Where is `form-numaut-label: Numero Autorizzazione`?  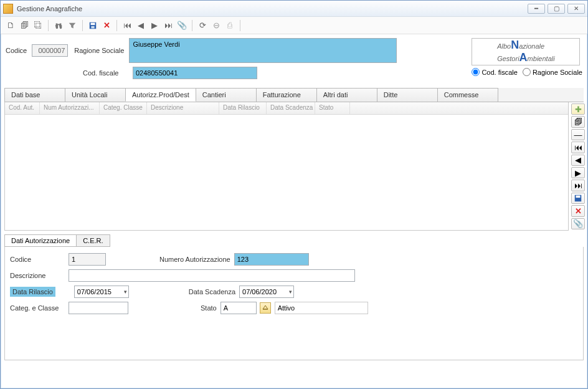
form-numaut-label: Numero Autorizzazione is located at coordinates (195, 259).